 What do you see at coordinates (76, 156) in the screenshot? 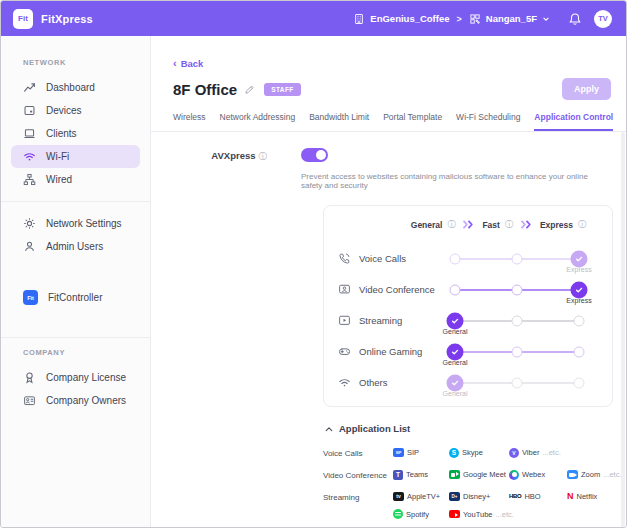
I see `sidebar-item-wifi: Wi-Fi` at bounding box center [76, 156].